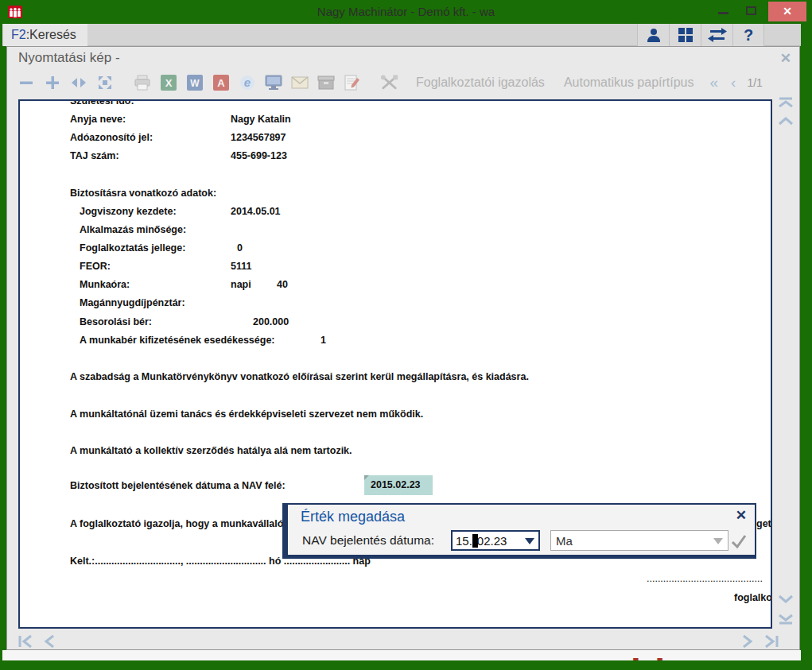 This screenshot has width=812, height=670. I want to click on field-label: Alkalmazás minősége:, so click(133, 230).